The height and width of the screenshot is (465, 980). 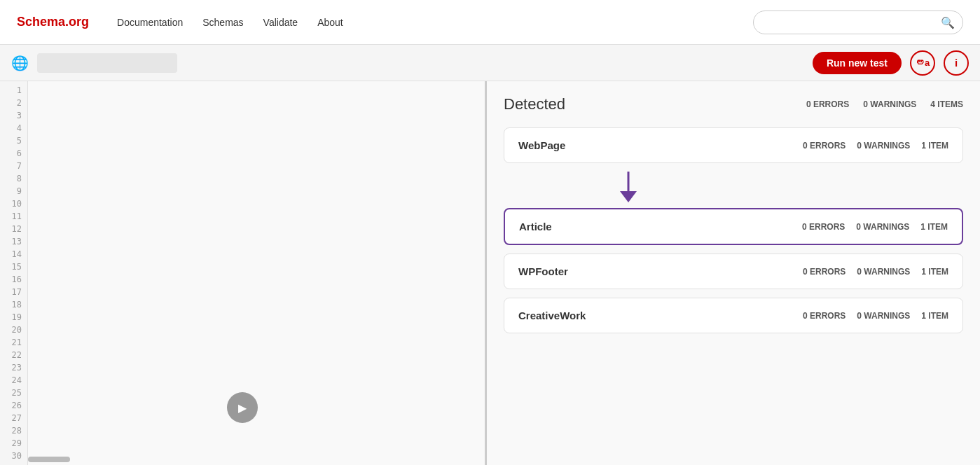 I want to click on nav-links: Documentation Schemas Validate About, so click(x=435, y=22).